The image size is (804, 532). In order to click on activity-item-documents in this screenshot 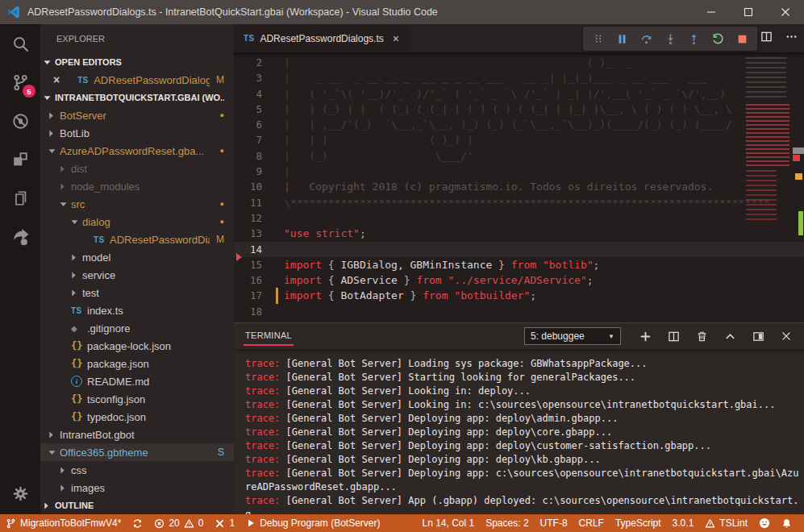, I will do `click(20, 198)`.